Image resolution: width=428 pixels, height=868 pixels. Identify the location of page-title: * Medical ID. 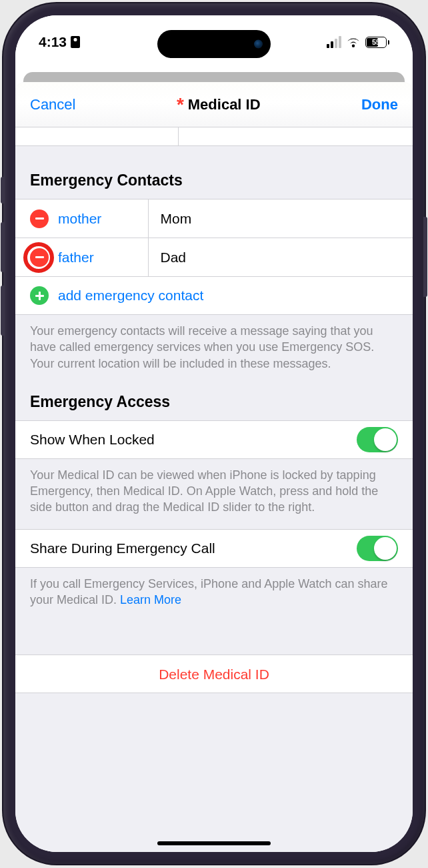
(219, 105).